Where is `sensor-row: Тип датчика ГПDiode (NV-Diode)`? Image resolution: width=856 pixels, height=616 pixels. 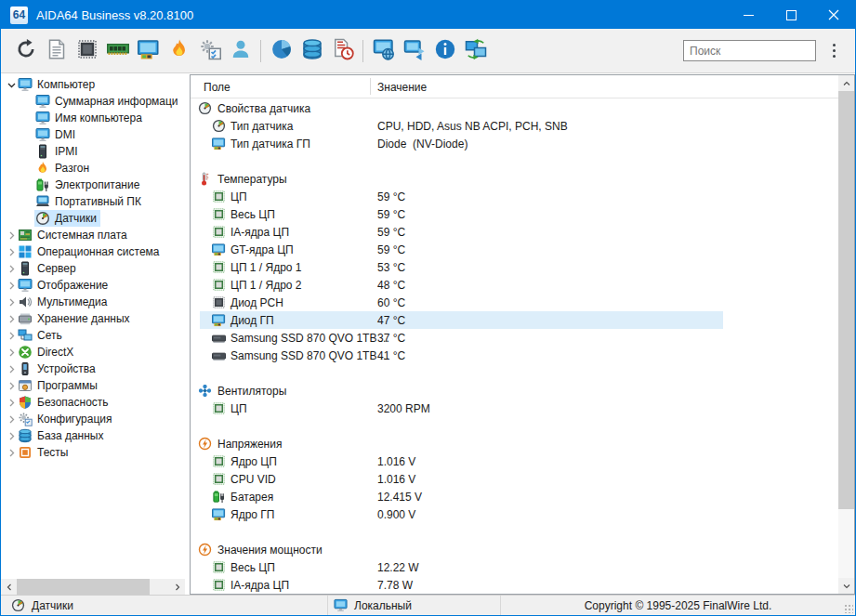
sensor-row: Тип датчика ГПDiode (NV-Diode) is located at coordinates (515, 143).